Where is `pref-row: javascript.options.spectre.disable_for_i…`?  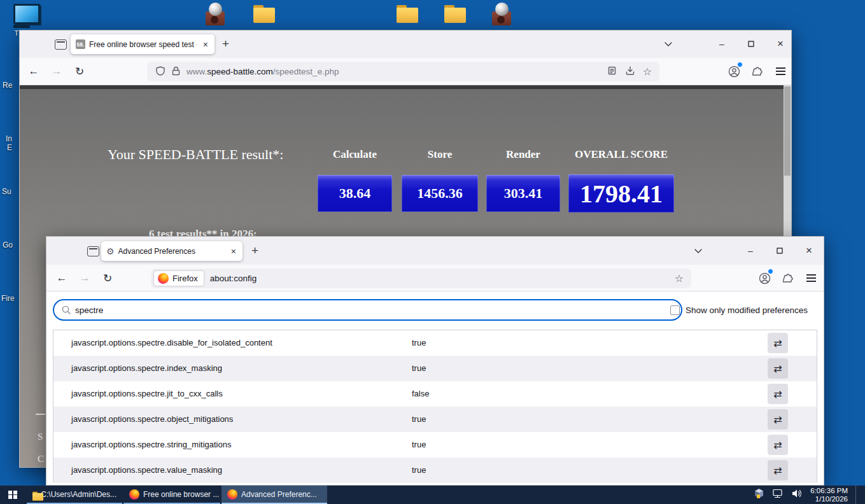 pref-row: javascript.options.spectre.disable_for_i… is located at coordinates (435, 343).